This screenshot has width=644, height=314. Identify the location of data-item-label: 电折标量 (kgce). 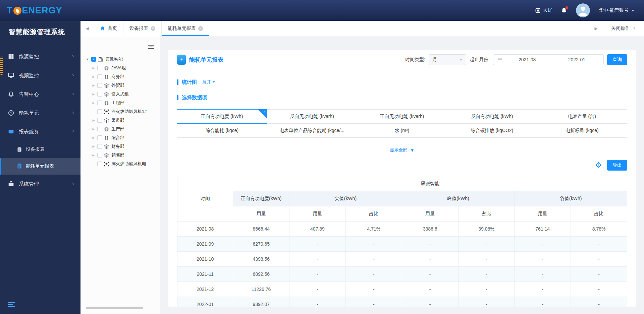
(582, 131).